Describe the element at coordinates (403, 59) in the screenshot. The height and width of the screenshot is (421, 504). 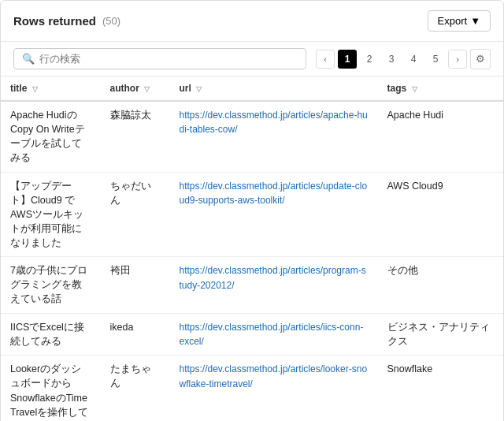
I see `pagination: ‹ 1 2 3 4 5 › ⚙` at that location.